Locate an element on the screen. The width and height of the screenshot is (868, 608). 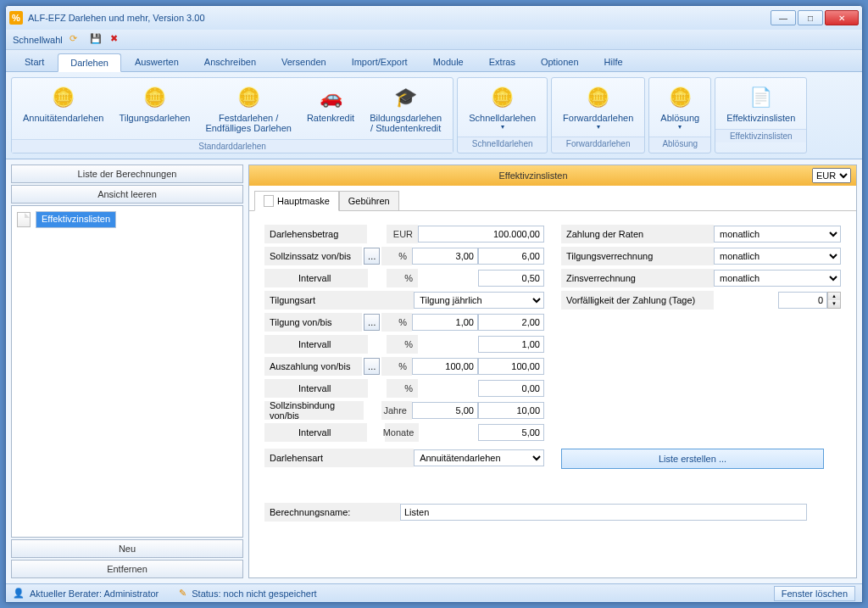
app-icon: % is located at coordinates (16, 18).